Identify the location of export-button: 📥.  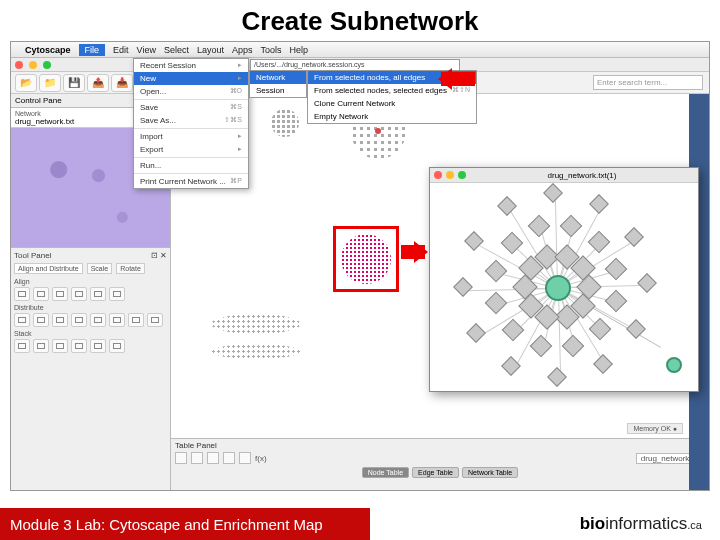
(122, 83).